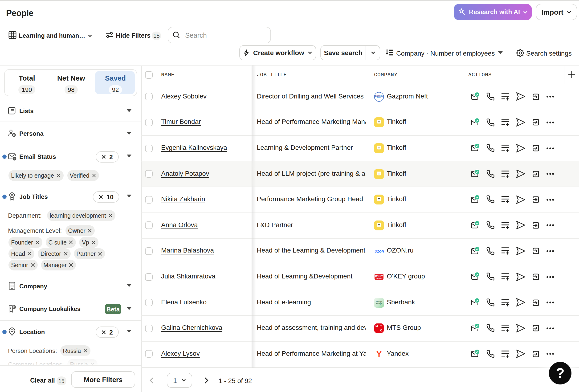 The height and width of the screenshot is (392, 579). Describe the element at coordinates (379, 98) in the screenshot. I see `svg-text: NEFT` at that location.